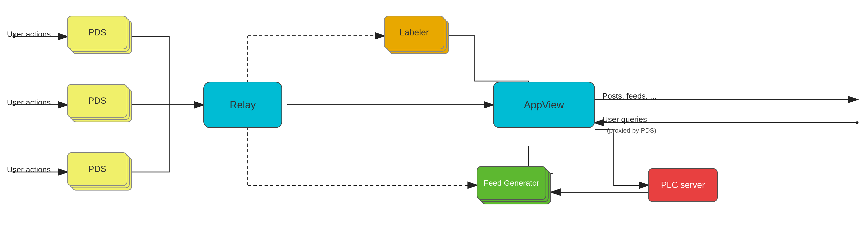 The height and width of the screenshot is (247, 868). I want to click on relay-box: Relay, so click(243, 105).